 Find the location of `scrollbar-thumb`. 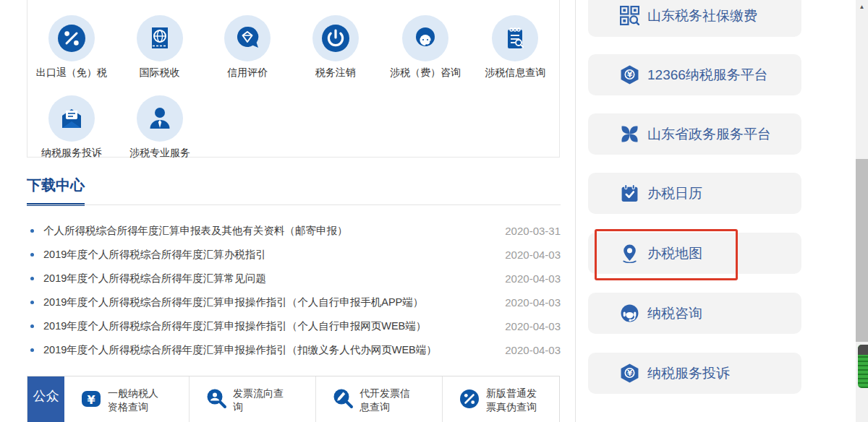

scrollbar-thumb is located at coordinates (862, 250).